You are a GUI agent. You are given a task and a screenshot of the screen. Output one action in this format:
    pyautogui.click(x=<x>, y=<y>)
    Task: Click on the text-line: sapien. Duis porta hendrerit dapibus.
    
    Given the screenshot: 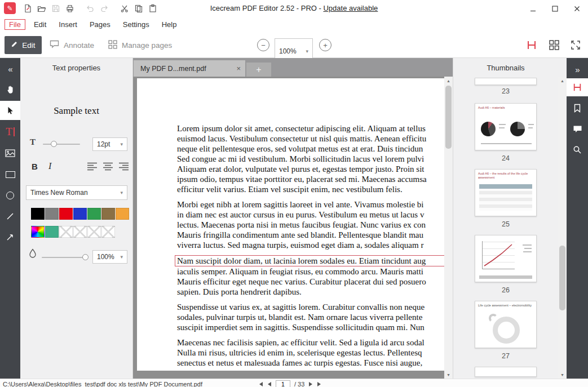 What is the action you would take?
    pyautogui.click(x=311, y=292)
    